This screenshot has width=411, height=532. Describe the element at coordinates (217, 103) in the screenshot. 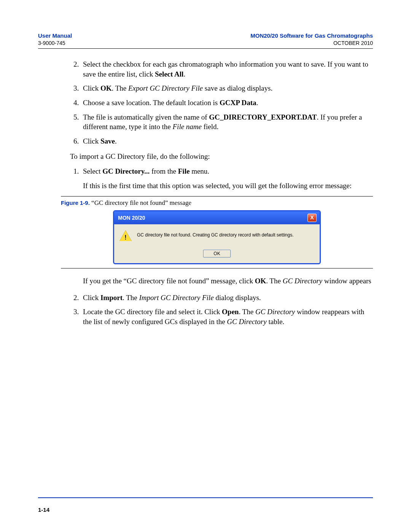

I see `export-steps-list: Select the checkbox for each gas chromat…` at that location.